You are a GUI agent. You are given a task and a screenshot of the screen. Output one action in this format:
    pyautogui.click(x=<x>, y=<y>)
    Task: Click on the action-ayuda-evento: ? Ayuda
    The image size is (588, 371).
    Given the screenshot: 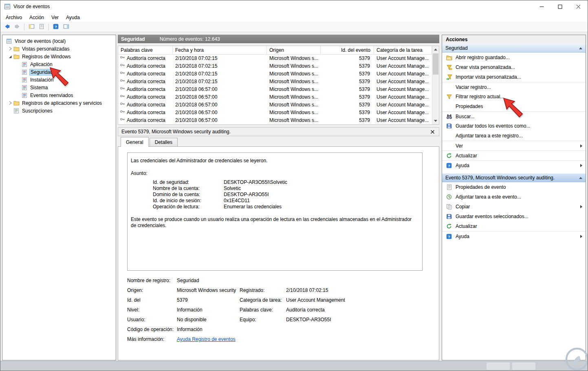 What is the action you would take?
    pyautogui.click(x=514, y=236)
    